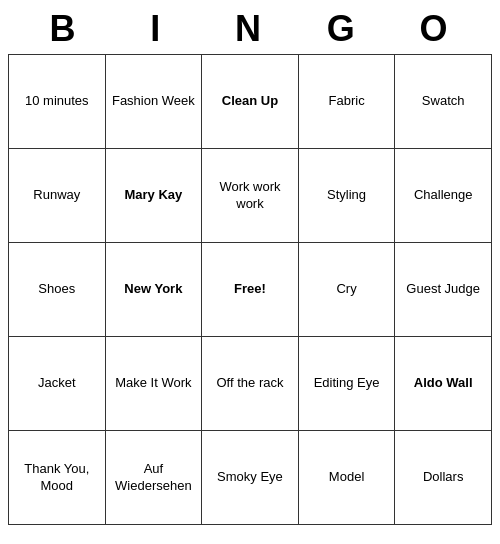 The width and height of the screenshot is (500, 544). Describe the element at coordinates (346, 384) in the screenshot. I see `cell-r3-c3: Editing Eye` at that location.